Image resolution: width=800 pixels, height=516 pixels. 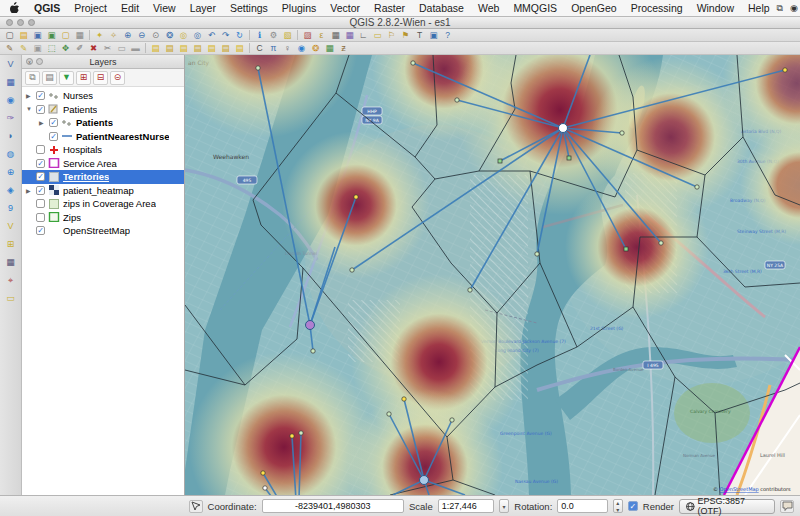 I want to click on new-project-icon: ▢, so click(x=10, y=36).